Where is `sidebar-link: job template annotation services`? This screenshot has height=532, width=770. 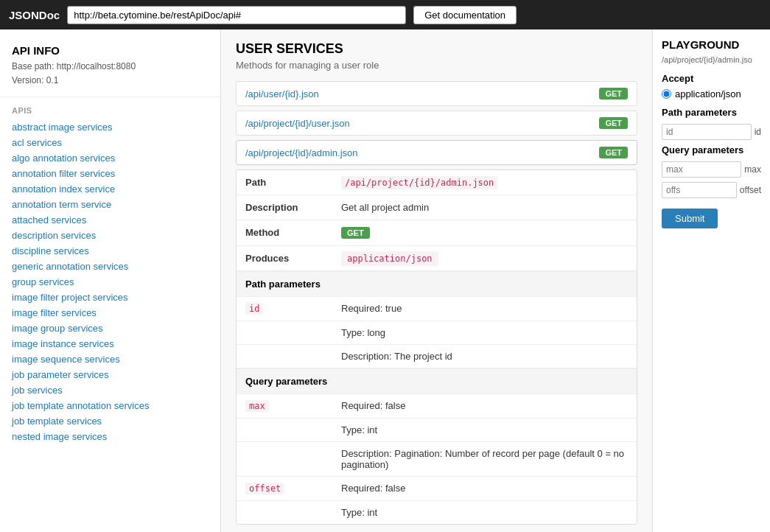
sidebar-link: job template annotation services is located at coordinates (111, 405).